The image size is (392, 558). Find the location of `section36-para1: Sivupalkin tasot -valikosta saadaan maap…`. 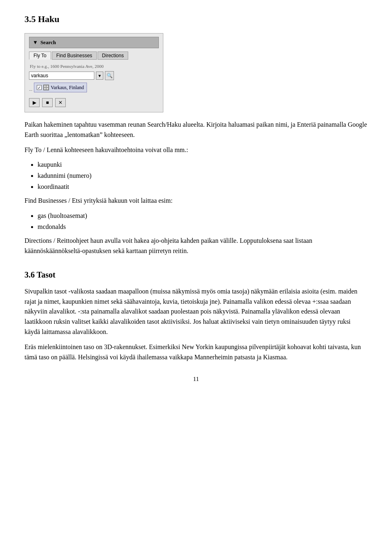

section36-para1: Sivupalkin tasot -valikosta saadaan maap… is located at coordinates (196, 312).